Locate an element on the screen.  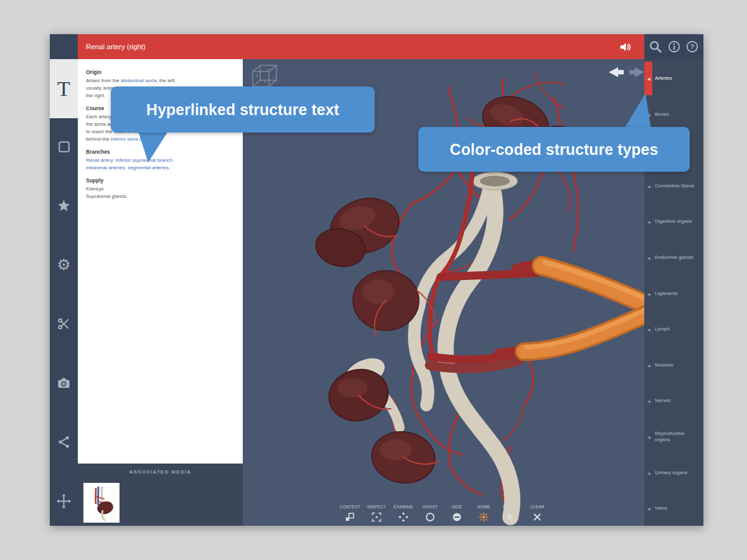
square-outline-icon is located at coordinates (64, 147).